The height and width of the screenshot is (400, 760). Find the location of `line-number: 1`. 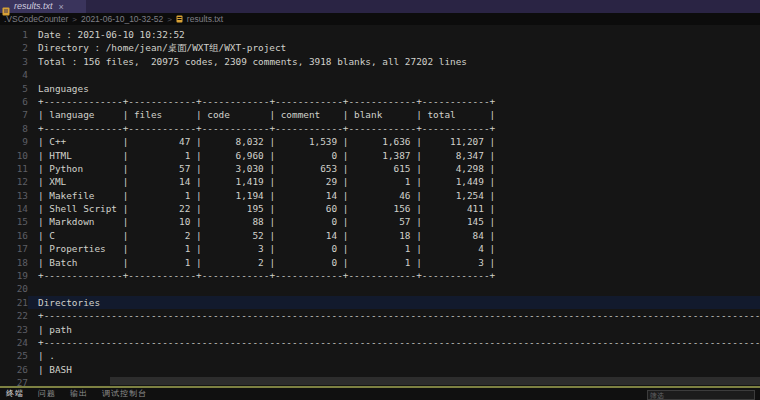

line-number: 1 is located at coordinates (14, 34).